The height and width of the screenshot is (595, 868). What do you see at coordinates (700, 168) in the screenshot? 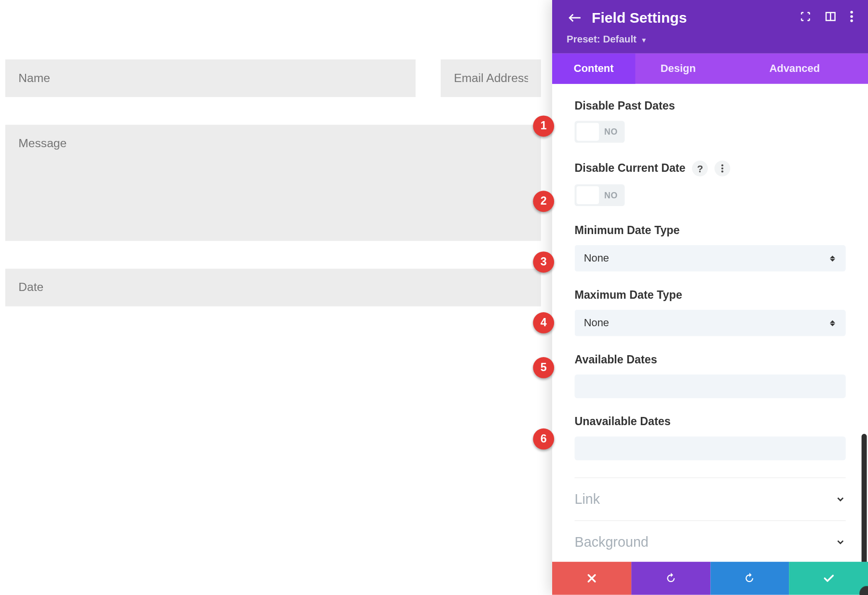
I see `help-icon: ?` at bounding box center [700, 168].